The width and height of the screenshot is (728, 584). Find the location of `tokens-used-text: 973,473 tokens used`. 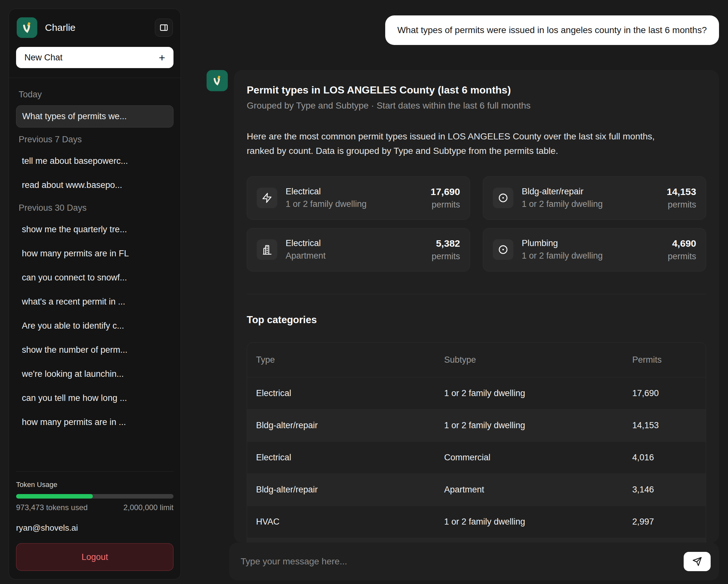

tokens-used-text: 973,473 tokens used is located at coordinates (52, 508).